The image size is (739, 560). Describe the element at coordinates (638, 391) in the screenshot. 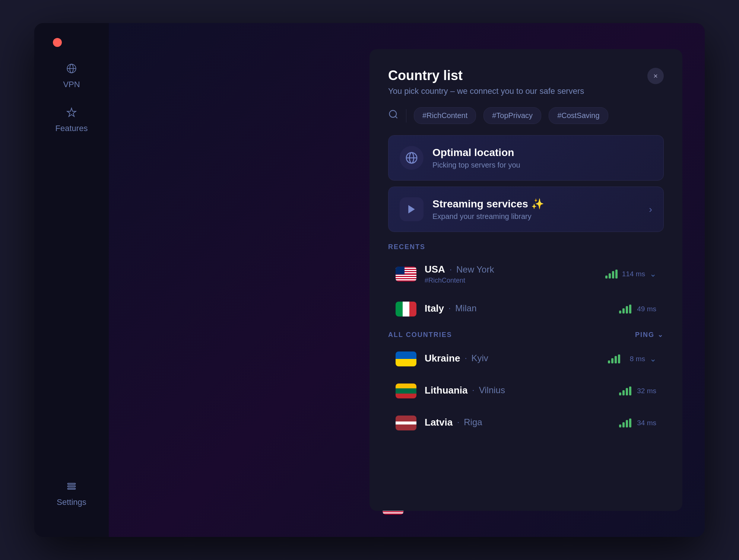

I see `lithuania-ping-area: 32 ms` at that location.